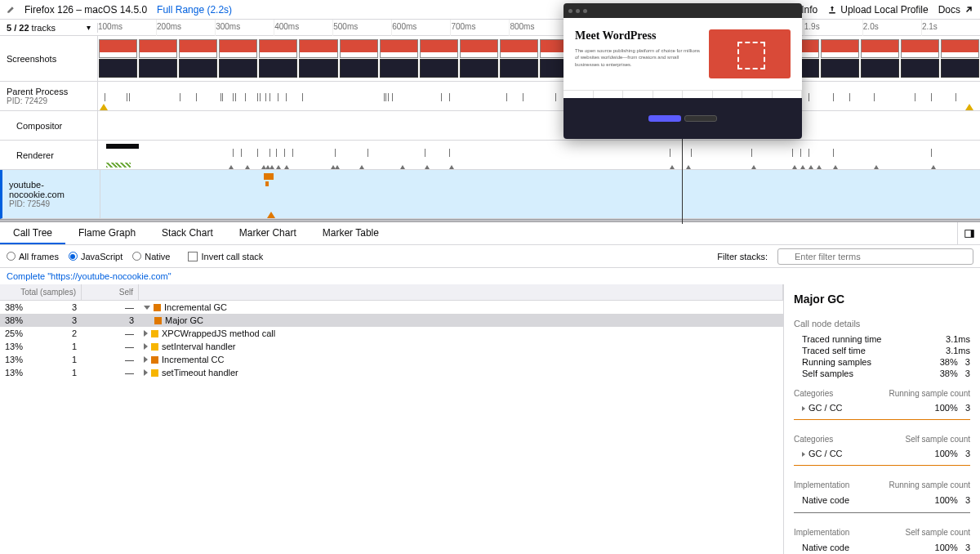 The width and height of the screenshot is (980, 554). Describe the element at coordinates (683, 71) in the screenshot. I see `screenshot-preview: Meet WordPress The open source publishin…` at that location.